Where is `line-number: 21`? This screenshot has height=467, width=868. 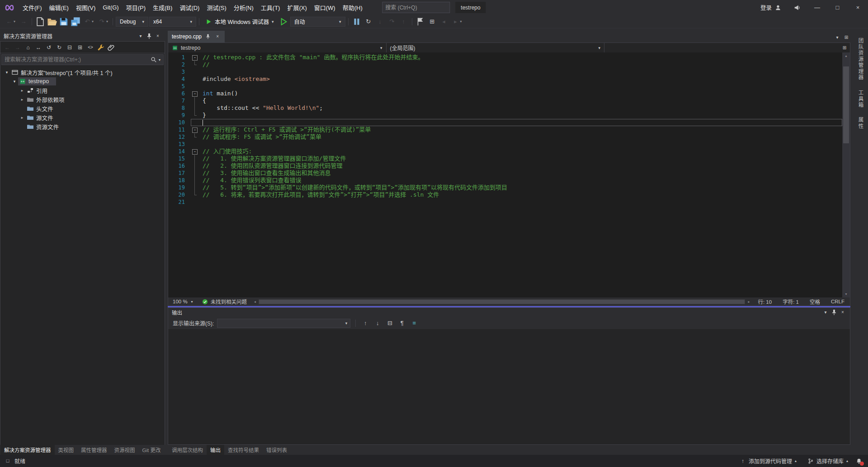 line-number: 21 is located at coordinates (179, 202).